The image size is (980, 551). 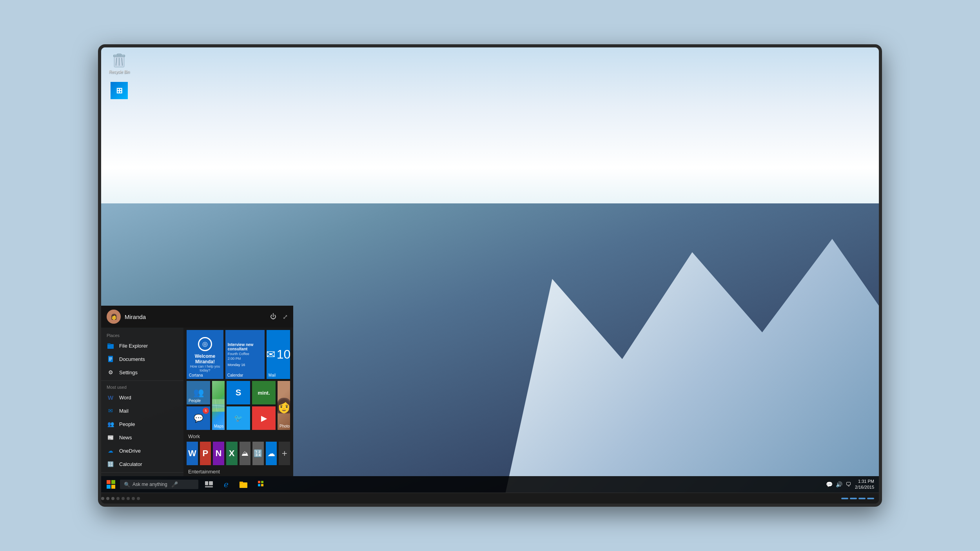 I want to click on search-text: Ask me anything, so click(x=150, y=484).